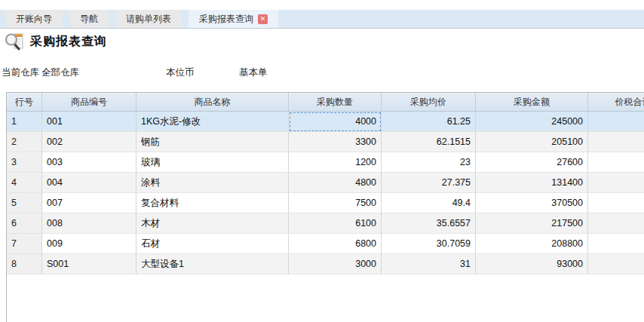 The width and height of the screenshot is (644, 322). What do you see at coordinates (428, 223) in the screenshot?
I see `cell-avg_price: 35.6557` at bounding box center [428, 223].